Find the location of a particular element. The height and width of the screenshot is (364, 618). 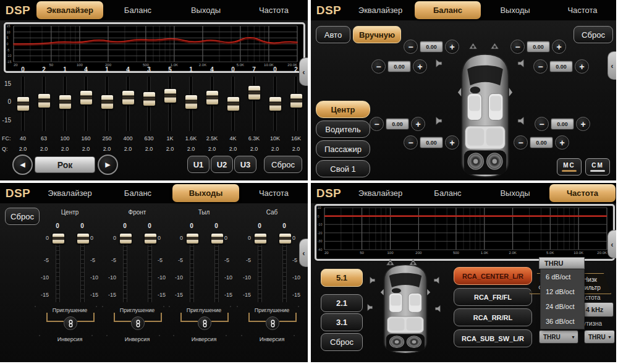

rear-left-plus-button: + is located at coordinates (418, 124).